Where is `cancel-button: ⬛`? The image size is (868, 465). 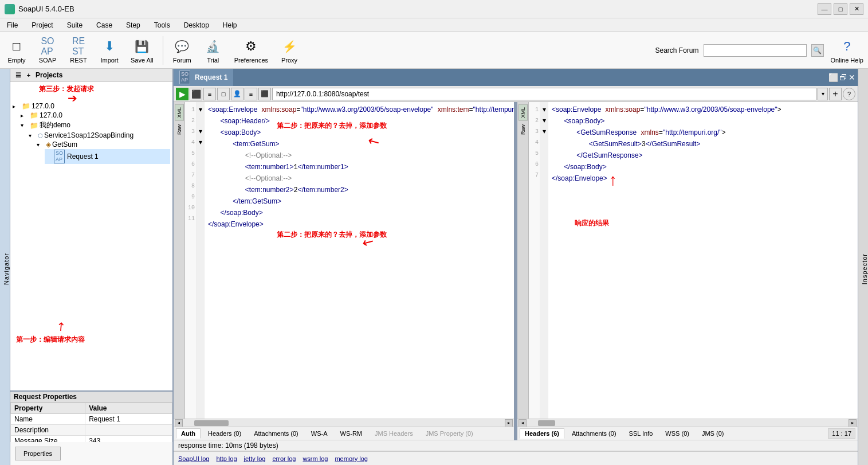 cancel-button: ⬛ is located at coordinates (196, 94).